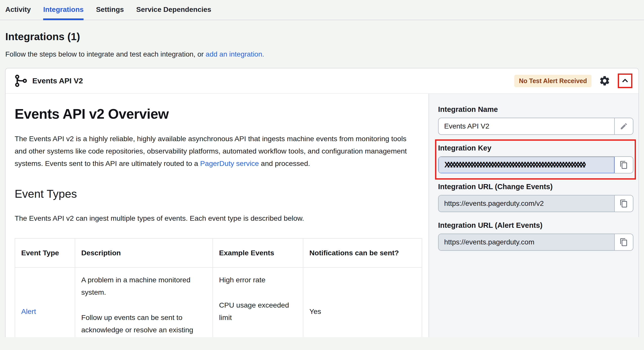  Describe the element at coordinates (258, 280) in the screenshot. I see `example-event: High error rate` at that location.